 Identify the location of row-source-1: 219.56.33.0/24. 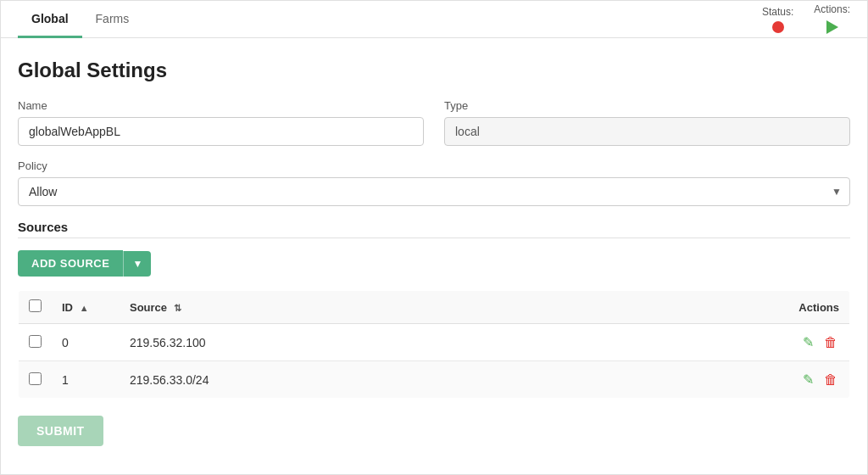
(346, 380).